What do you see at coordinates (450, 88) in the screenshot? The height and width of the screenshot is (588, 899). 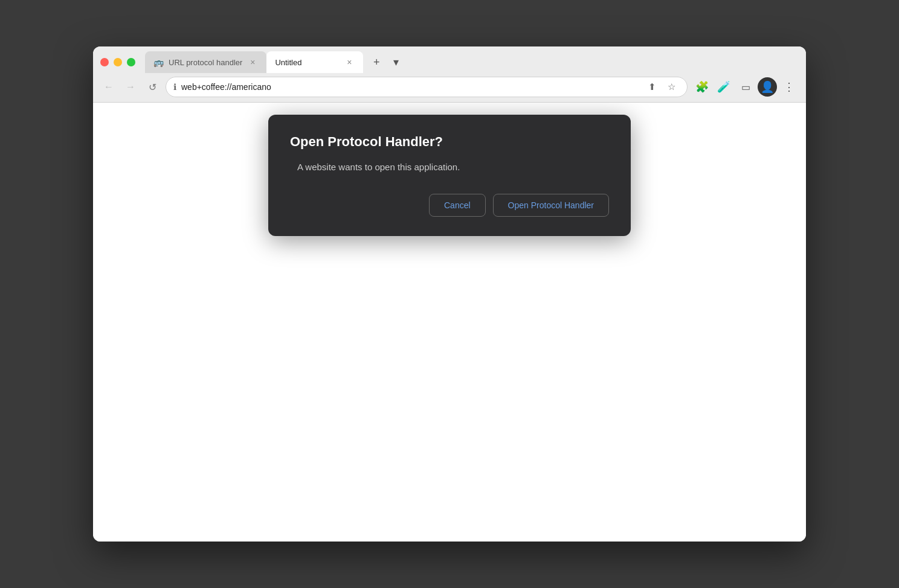 I see `address-bar-row: ← → ↺ ℹ ⬆ ☆ 🧩 🧪 ▭` at bounding box center [450, 88].